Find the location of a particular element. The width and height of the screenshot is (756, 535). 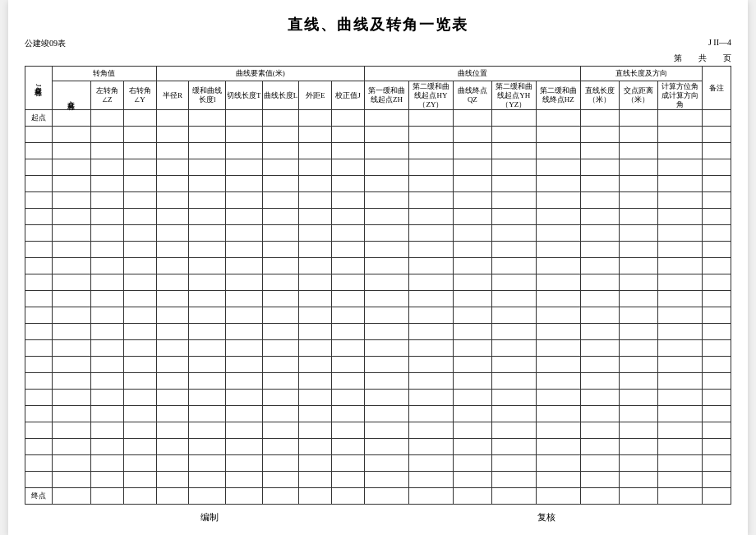

header-hy: 第二缓和曲线起点HY（ZY） is located at coordinates (431, 95).